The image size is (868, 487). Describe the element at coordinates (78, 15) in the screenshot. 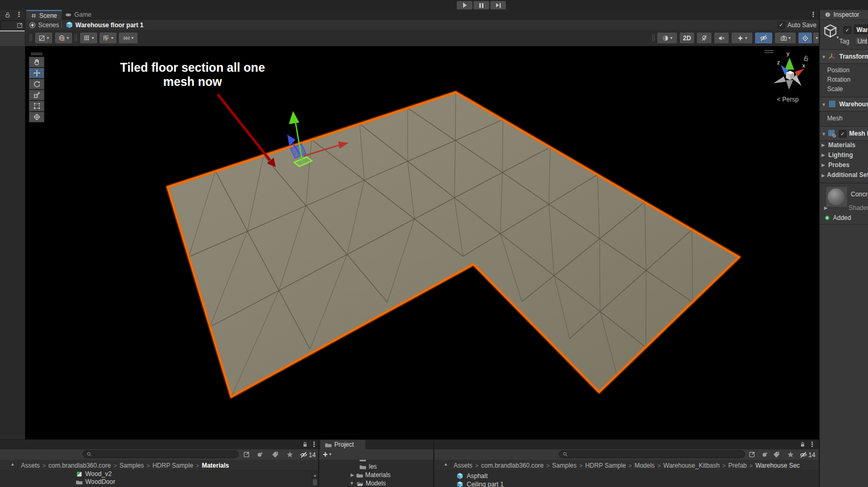

I see `tab-game: Game` at that location.